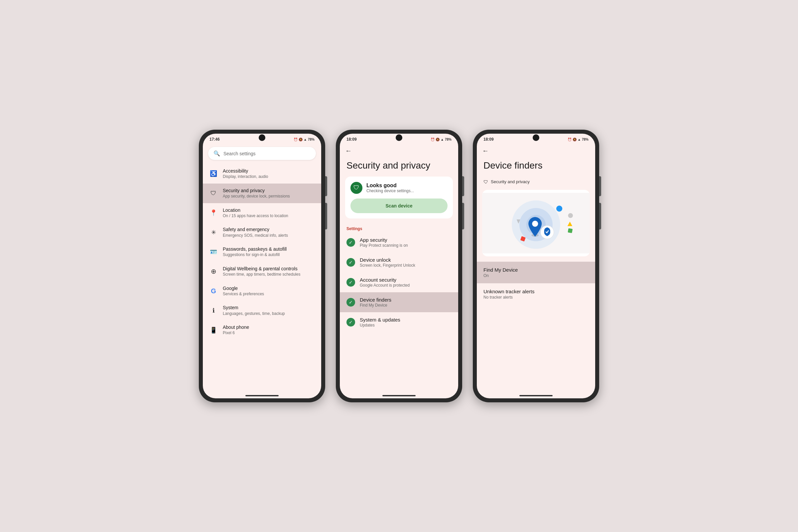 The image size is (798, 532). What do you see at coordinates (384, 240) in the screenshot?
I see `app-security-title: App security` at bounding box center [384, 240].